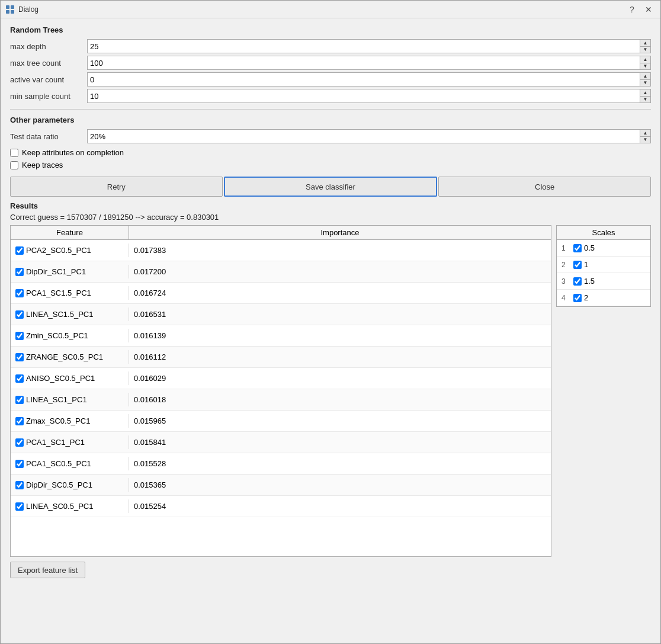 The image size is (661, 644). I want to click on table-row: LINEA_SC1.5_PC1 0.016531, so click(281, 315).